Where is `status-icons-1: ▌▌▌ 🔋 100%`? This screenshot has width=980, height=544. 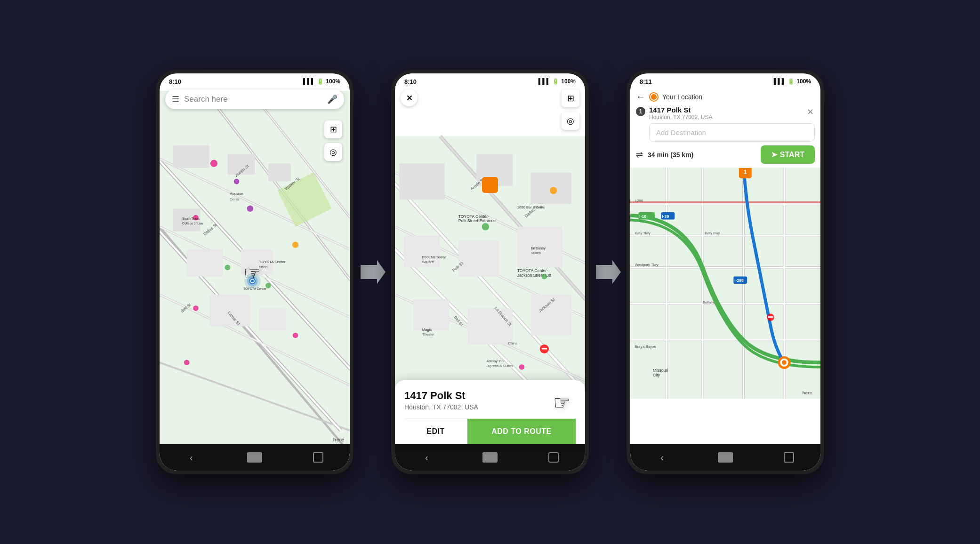
status-icons-1: ▌▌▌ 🔋 100% is located at coordinates (322, 81).